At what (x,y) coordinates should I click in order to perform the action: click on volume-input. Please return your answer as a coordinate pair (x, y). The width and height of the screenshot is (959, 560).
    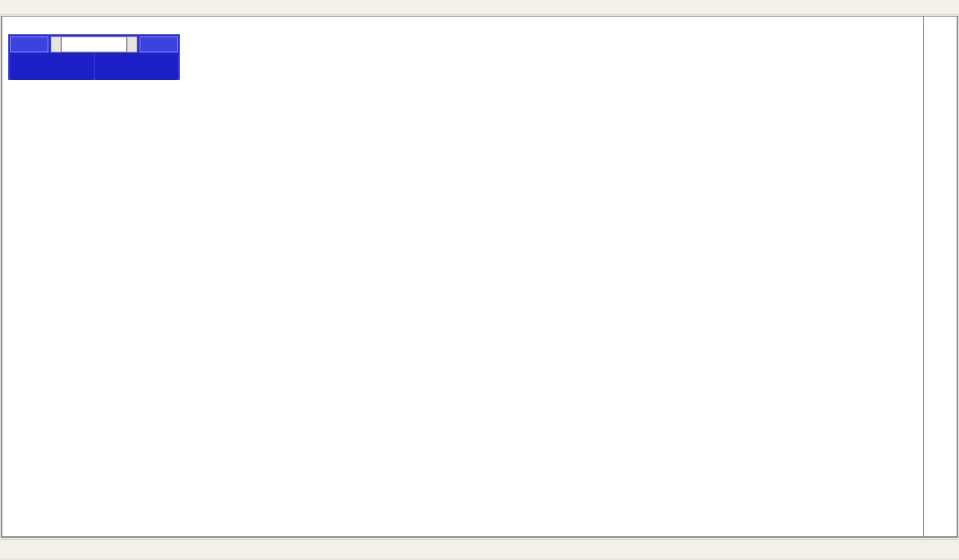
    Looking at the image, I should click on (94, 44).